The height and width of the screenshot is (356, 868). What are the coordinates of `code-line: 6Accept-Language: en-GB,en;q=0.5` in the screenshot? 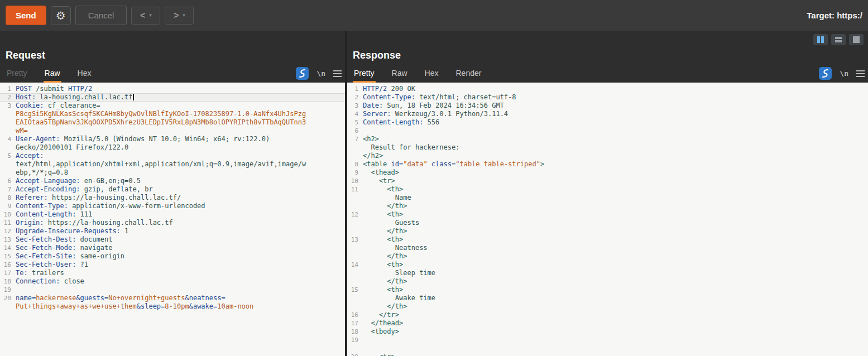 It's located at (172, 181).